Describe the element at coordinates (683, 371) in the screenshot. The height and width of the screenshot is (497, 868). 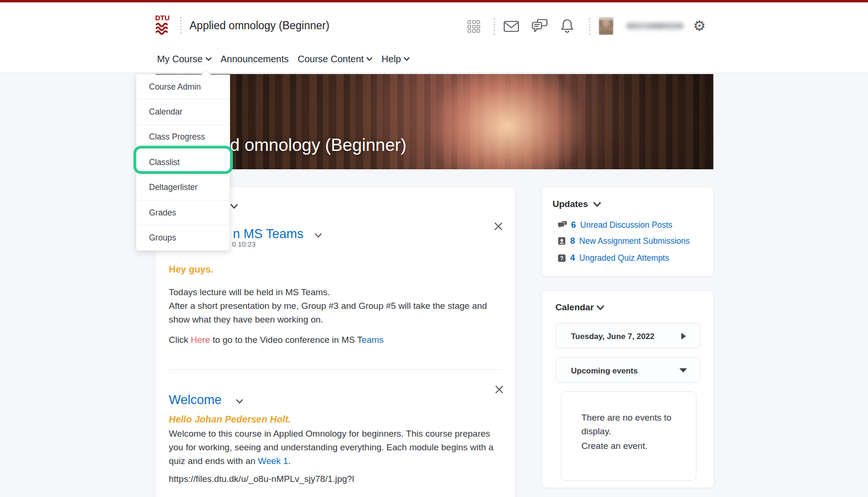
I see `triangle-down-icon` at that location.